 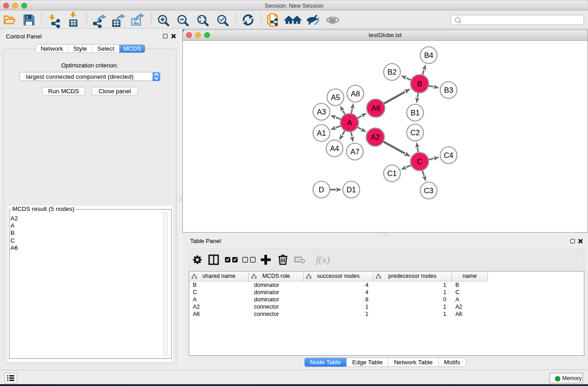 What do you see at coordinates (415, 133) in the screenshot?
I see `svg-text: C2` at bounding box center [415, 133].